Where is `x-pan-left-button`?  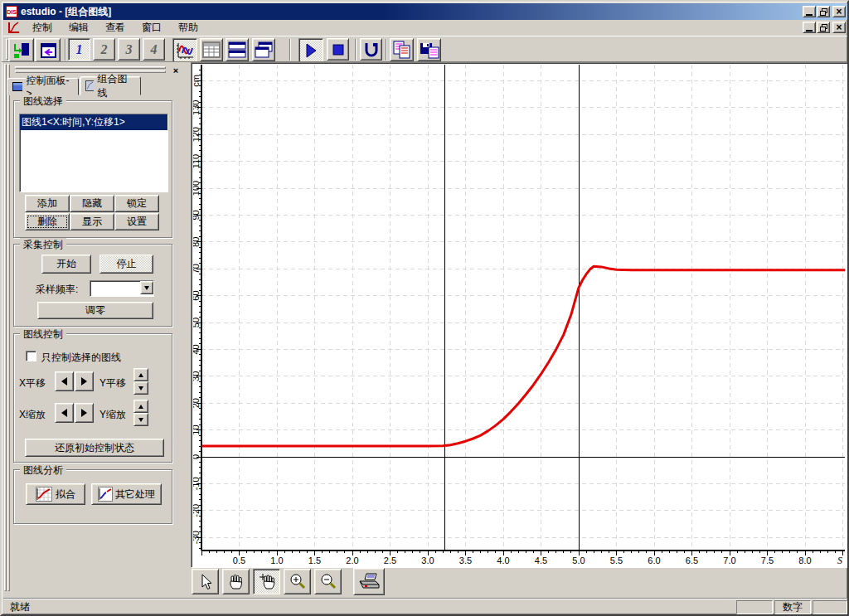 x-pan-left-button is located at coordinates (65, 381).